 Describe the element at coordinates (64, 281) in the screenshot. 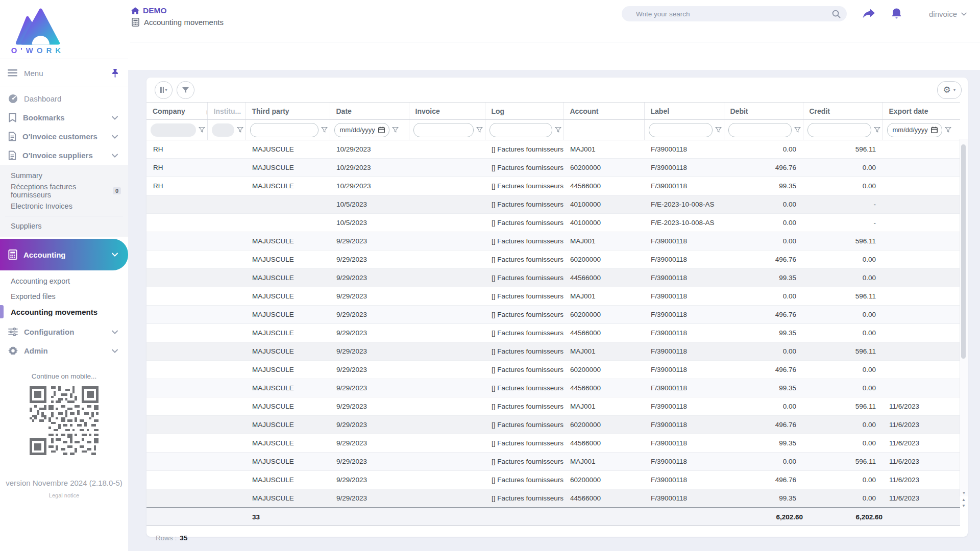

I see `submenu-item-accounting-export: Accounting export` at that location.